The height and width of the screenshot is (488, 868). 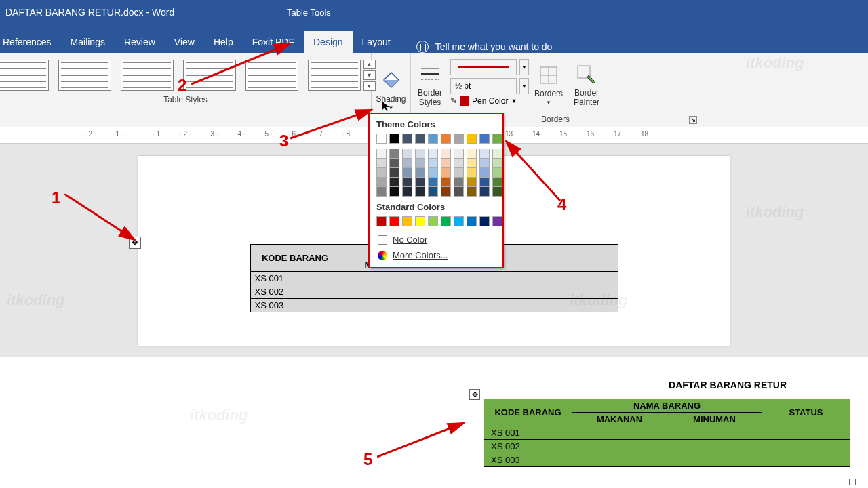 I want to click on table-move-handle: ✥, so click(x=135, y=243).